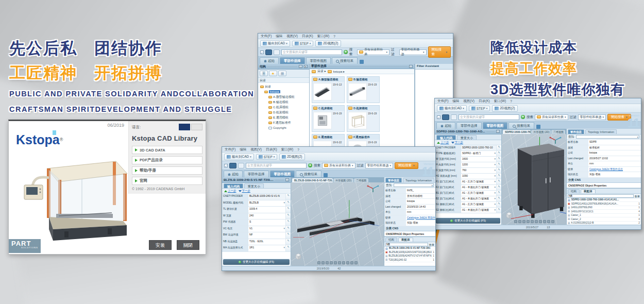 This screenshot has width=644, height=304. What do you see at coordinates (534, 222) in the screenshot?
I see `viewport-toolbar` at bounding box center [534, 222].